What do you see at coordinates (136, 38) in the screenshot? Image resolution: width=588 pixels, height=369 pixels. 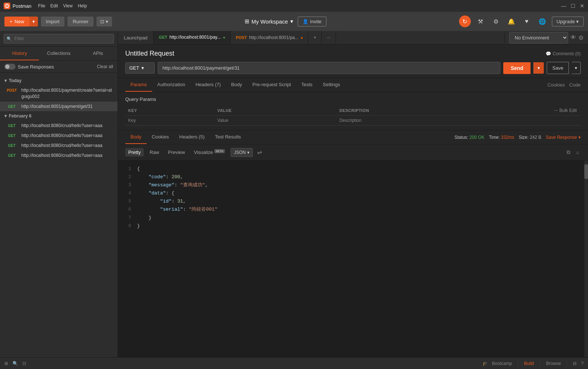 I see `launchpad-tab: Launchpad` at bounding box center [136, 38].